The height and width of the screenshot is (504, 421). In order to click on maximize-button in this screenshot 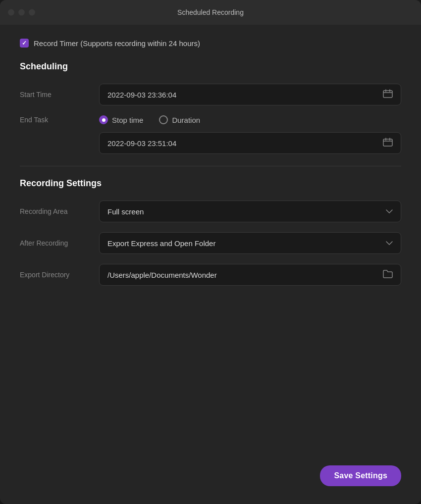, I will do `click(32, 13)`.